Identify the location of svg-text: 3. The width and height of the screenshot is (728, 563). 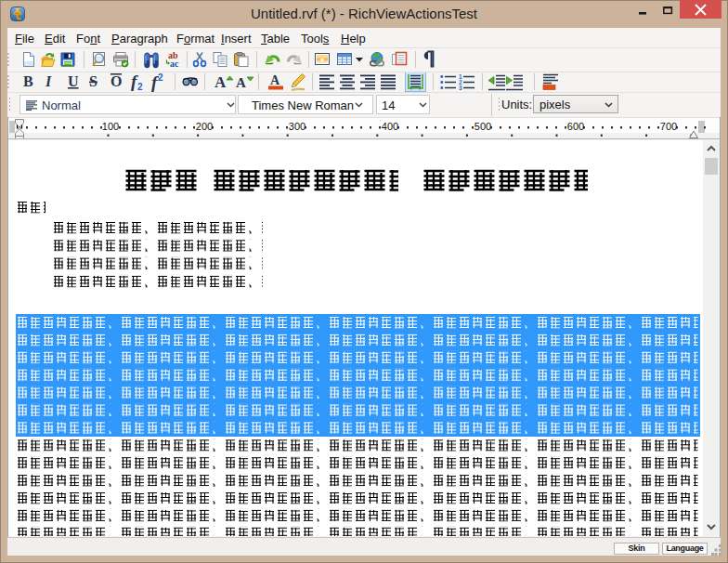
(461, 87).